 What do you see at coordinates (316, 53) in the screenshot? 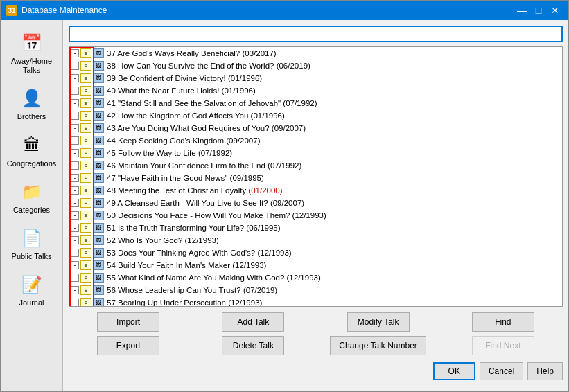
I see `list-item: - ≡ 🖼 37 Are God's Ways Really Beneficia…` at bounding box center [316, 53].